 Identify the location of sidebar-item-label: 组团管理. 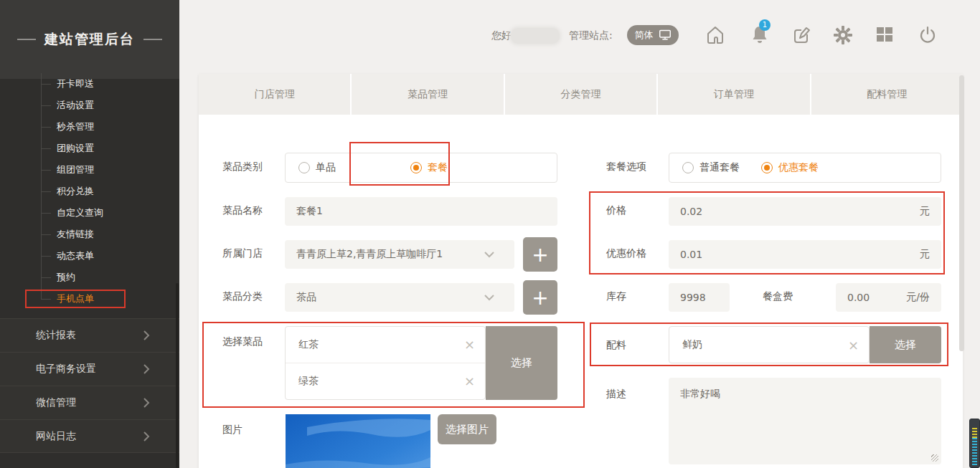
(75, 170).